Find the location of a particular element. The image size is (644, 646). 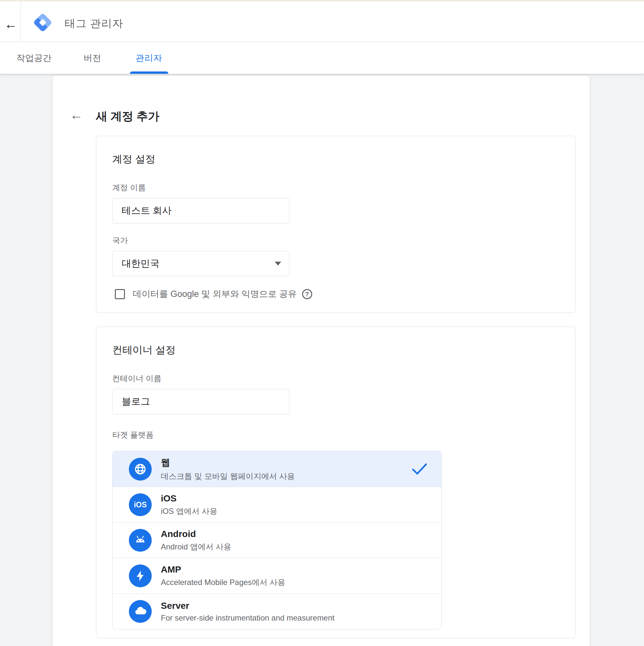

chevron-down-icon is located at coordinates (278, 263).